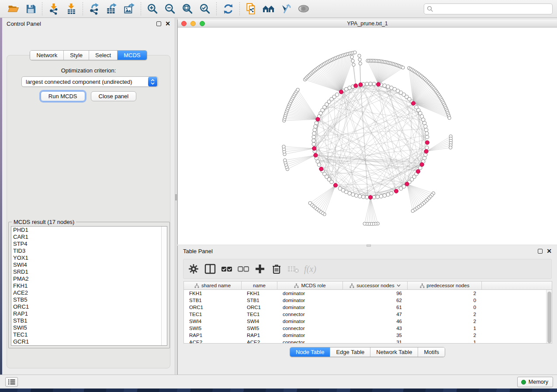 This screenshot has width=557, height=392. What do you see at coordinates (368, 293) in the screenshot?
I see `table-row: FKH1FKH1dominator962` at bounding box center [368, 293].